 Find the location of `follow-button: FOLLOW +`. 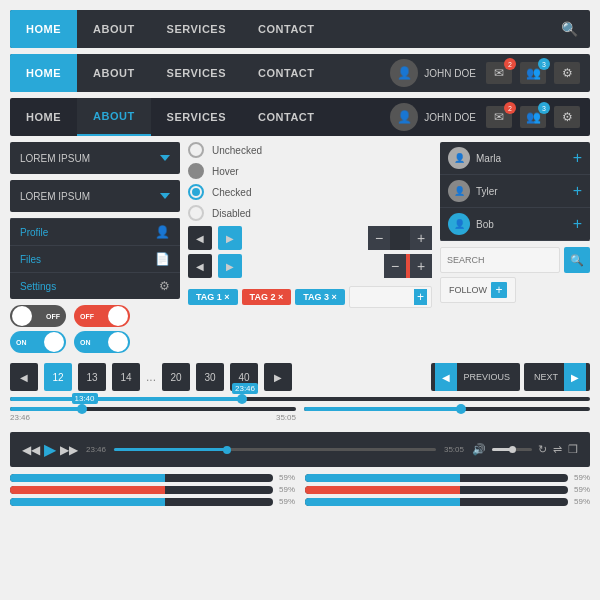

follow-button: FOLLOW + is located at coordinates (478, 290).